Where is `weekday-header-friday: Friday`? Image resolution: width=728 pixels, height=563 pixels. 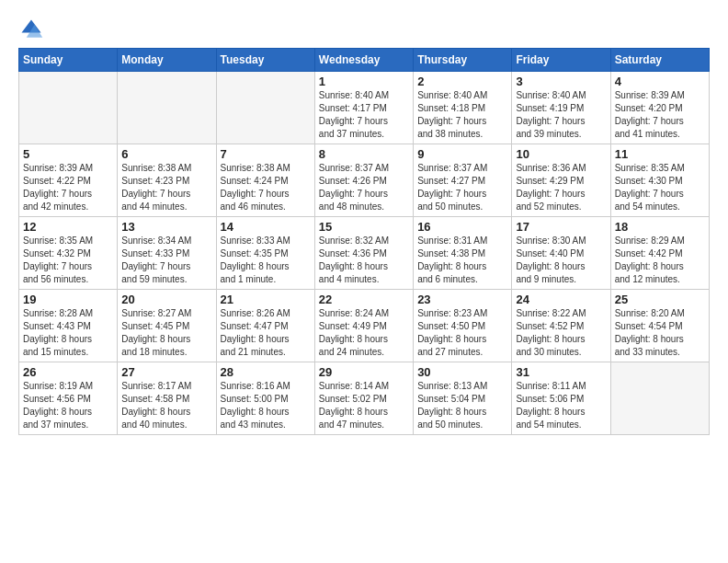
weekday-header-friday: Friday is located at coordinates (561, 61).